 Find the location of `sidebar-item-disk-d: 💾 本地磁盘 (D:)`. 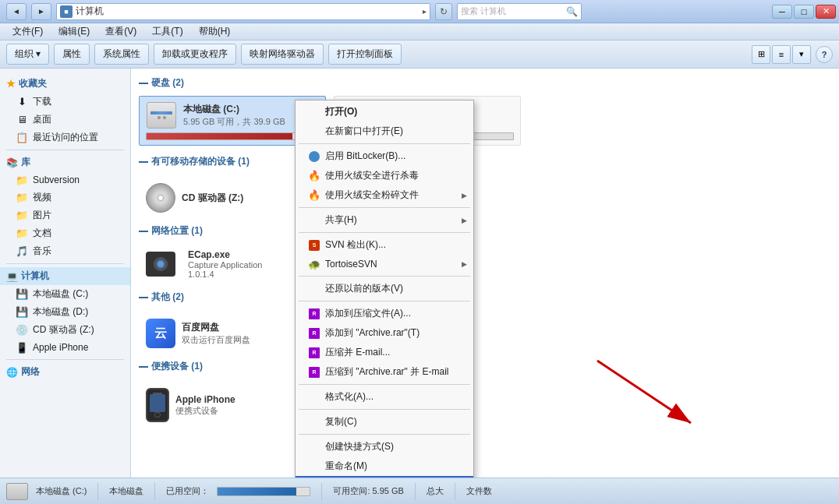

sidebar-item-disk-d: 💾 本地磁盘 (D:) is located at coordinates (65, 312).